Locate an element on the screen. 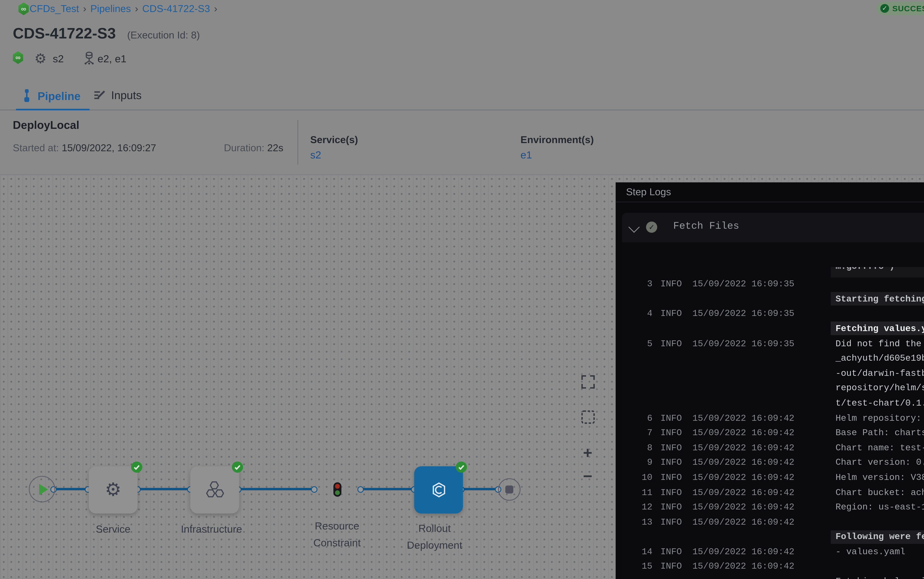 The width and height of the screenshot is (924, 579). log-row: Fetching helm values completed successfu… is located at coordinates (773, 577).